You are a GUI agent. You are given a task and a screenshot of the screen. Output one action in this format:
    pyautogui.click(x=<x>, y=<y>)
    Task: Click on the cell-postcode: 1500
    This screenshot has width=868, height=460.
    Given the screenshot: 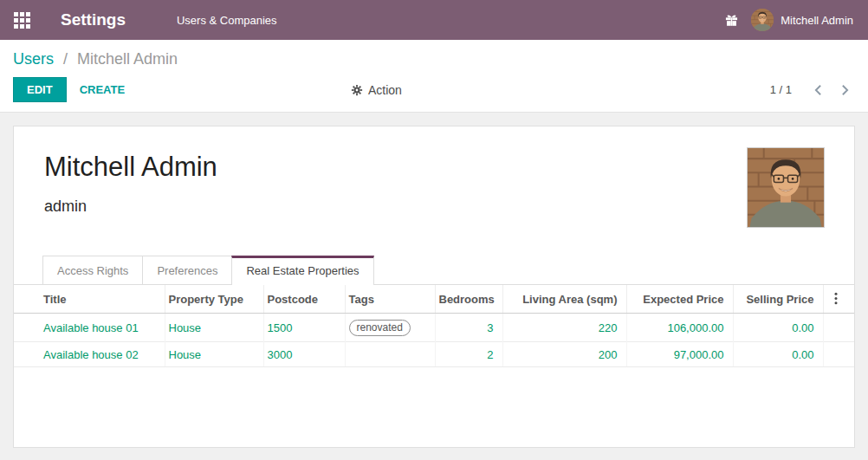 What is the action you would take?
    pyautogui.click(x=304, y=327)
    